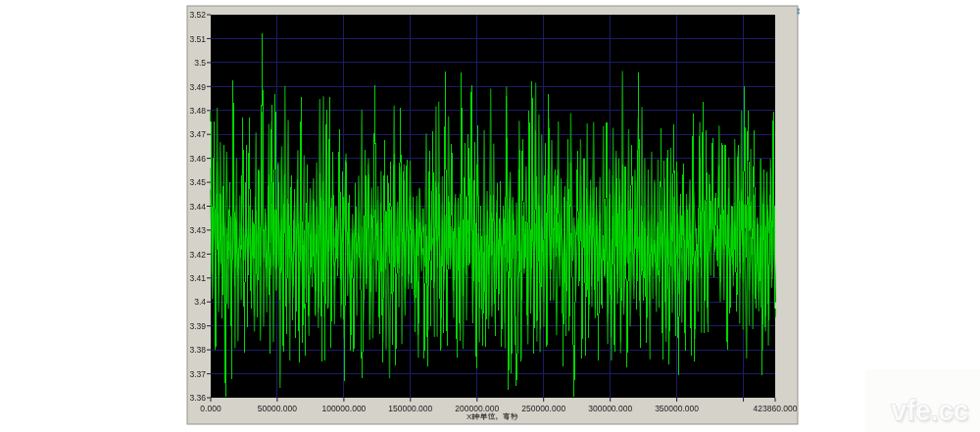 The height and width of the screenshot is (432, 980). What do you see at coordinates (198, 350) in the screenshot?
I see `svg-text: 3.38` at bounding box center [198, 350].